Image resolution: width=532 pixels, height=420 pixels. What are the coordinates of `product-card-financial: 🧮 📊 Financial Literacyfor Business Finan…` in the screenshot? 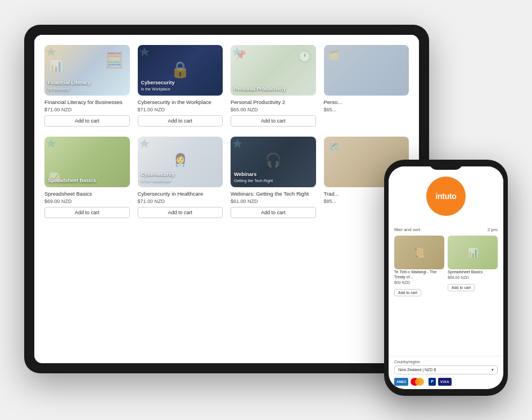 It's located at (87, 85).